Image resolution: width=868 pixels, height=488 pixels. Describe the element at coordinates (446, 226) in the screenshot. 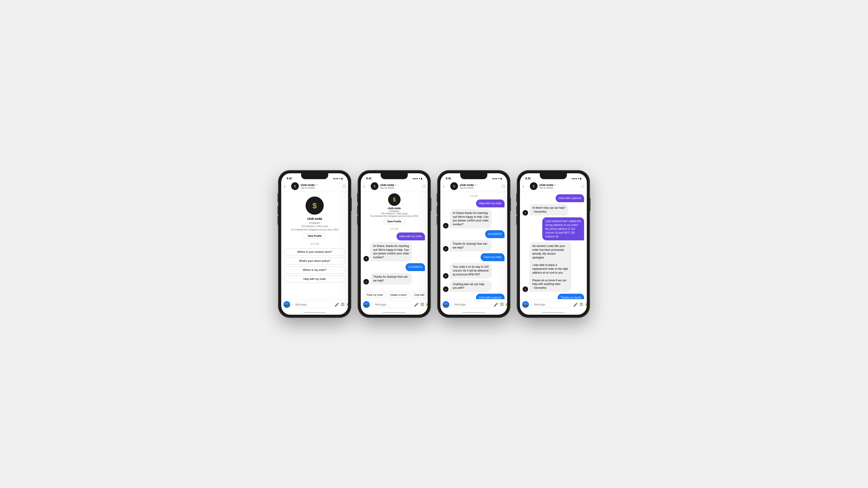

I see `msg-avatar-3-1: $` at that location.